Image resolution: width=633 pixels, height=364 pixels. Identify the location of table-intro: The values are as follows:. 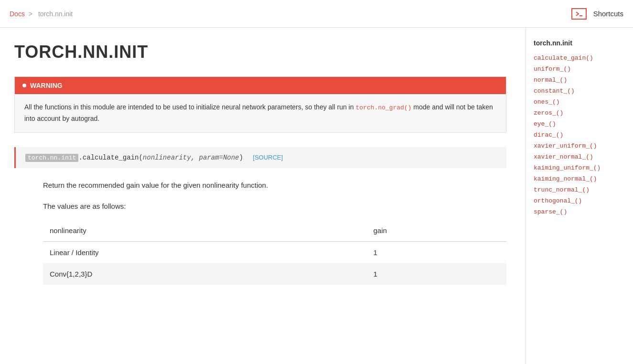
(260, 206).